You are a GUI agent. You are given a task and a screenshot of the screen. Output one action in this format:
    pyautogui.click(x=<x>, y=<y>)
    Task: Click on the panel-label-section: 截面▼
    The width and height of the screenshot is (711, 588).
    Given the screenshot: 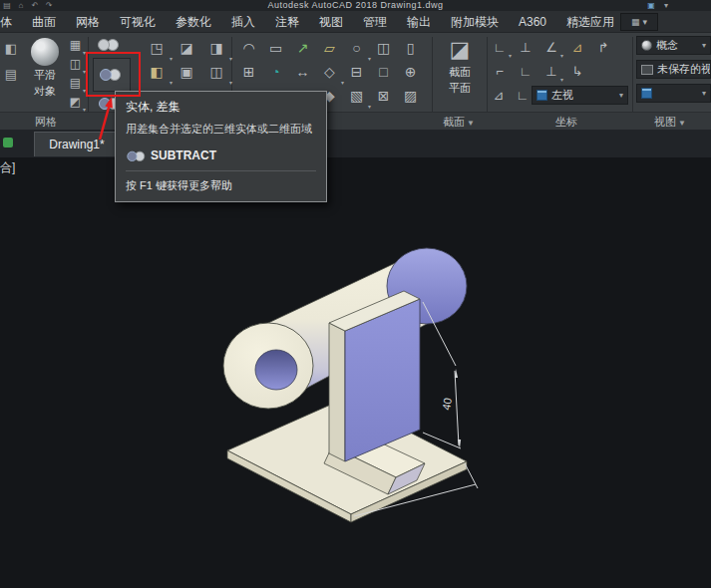 What is the action you would take?
    pyautogui.click(x=459, y=122)
    